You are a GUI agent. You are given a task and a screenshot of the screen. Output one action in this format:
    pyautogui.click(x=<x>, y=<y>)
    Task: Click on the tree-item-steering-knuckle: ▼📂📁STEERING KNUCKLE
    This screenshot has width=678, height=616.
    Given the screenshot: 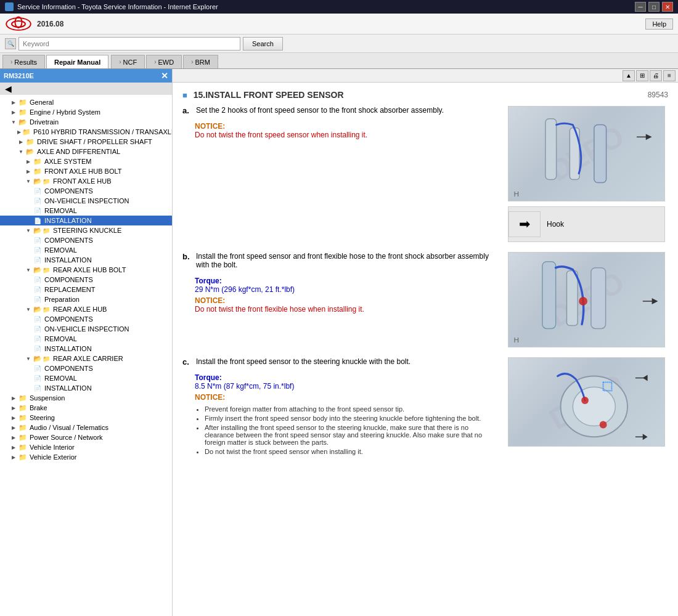 What is the action you would take?
    pyautogui.click(x=86, y=230)
    